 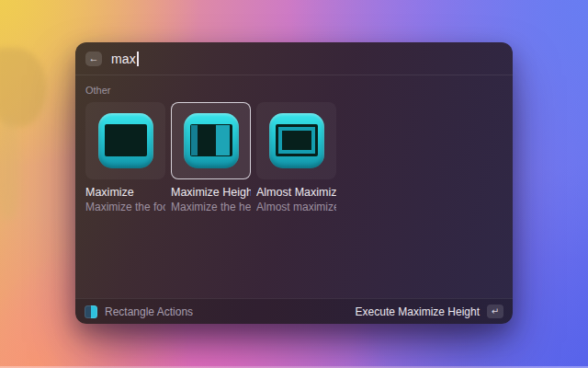 I want to click on footer-app-info: Rectangle Actions, so click(x=139, y=312).